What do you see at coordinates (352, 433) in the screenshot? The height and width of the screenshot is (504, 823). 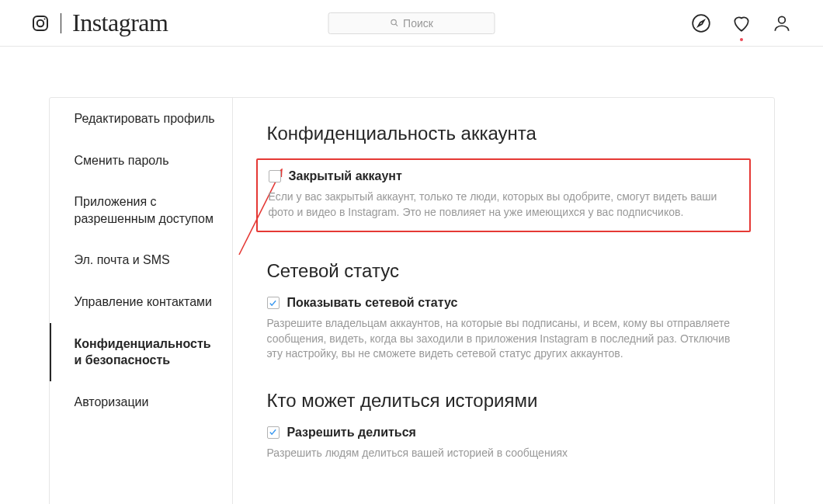 I see `checkbox-label: Разрешить делиться` at bounding box center [352, 433].